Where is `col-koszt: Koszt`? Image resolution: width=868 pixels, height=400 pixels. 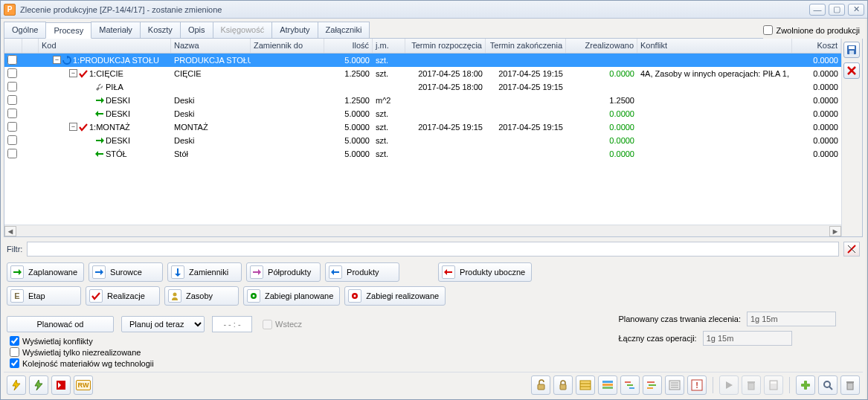
col-koszt: Koszt is located at coordinates (817, 46).